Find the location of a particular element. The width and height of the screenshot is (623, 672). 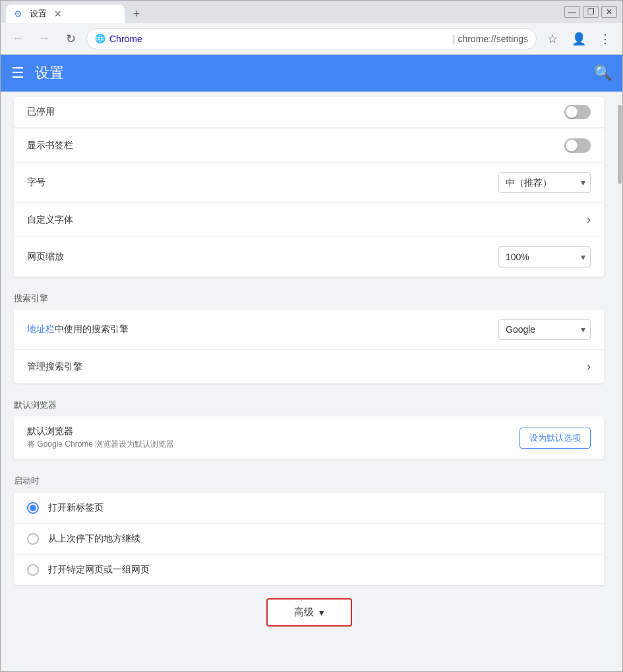

startup-newtab-radio is located at coordinates (33, 508).